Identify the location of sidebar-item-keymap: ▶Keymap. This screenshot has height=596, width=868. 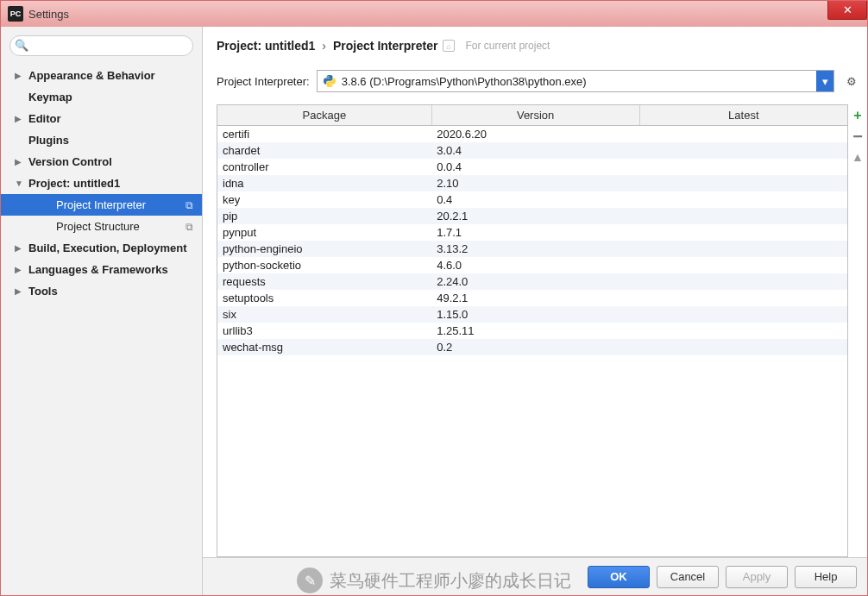
(102, 97).